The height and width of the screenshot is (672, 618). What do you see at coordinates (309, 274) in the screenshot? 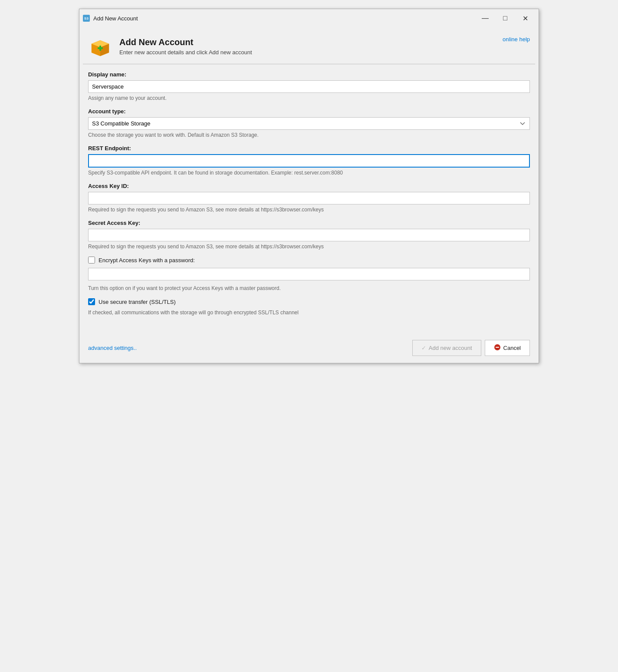
I see `encrypt-group: Encrypt Access Keys with a password: Tur…` at bounding box center [309, 274].